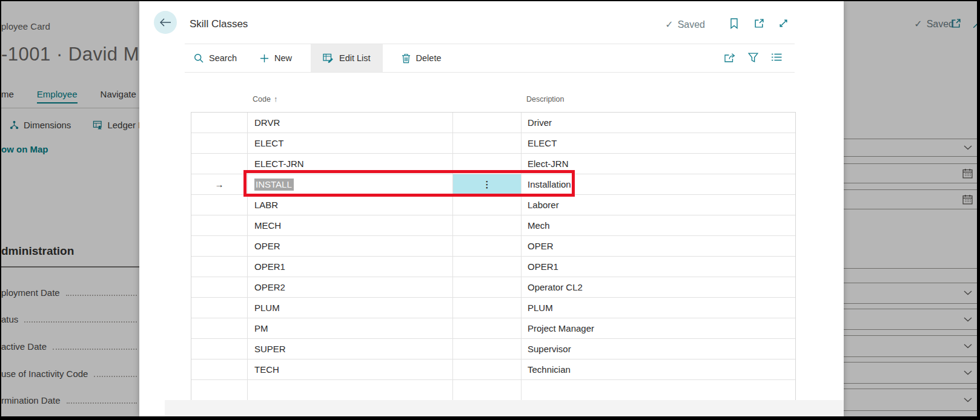  Describe the element at coordinates (493, 123) in the screenshot. I see `table-row: DRVR Driver` at that location.